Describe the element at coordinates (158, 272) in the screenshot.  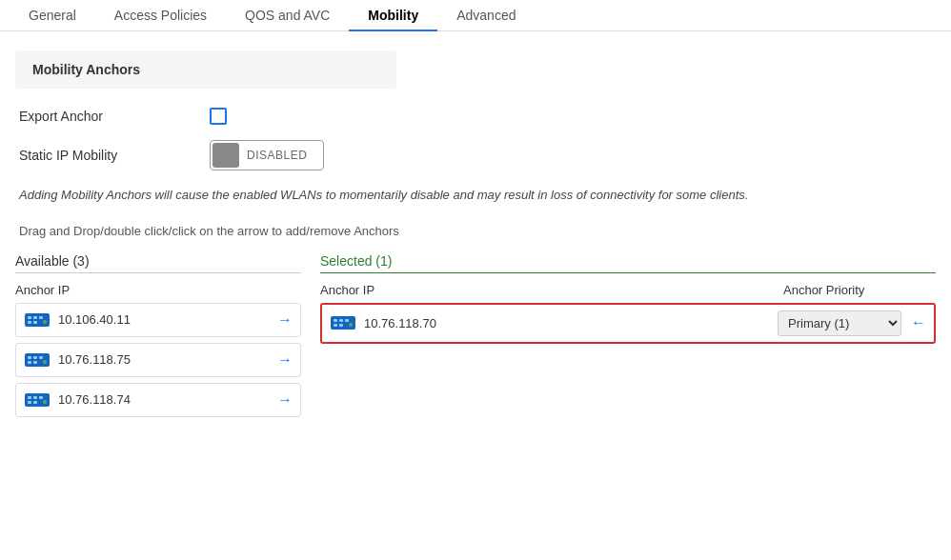
I see `available-divider` at that location.